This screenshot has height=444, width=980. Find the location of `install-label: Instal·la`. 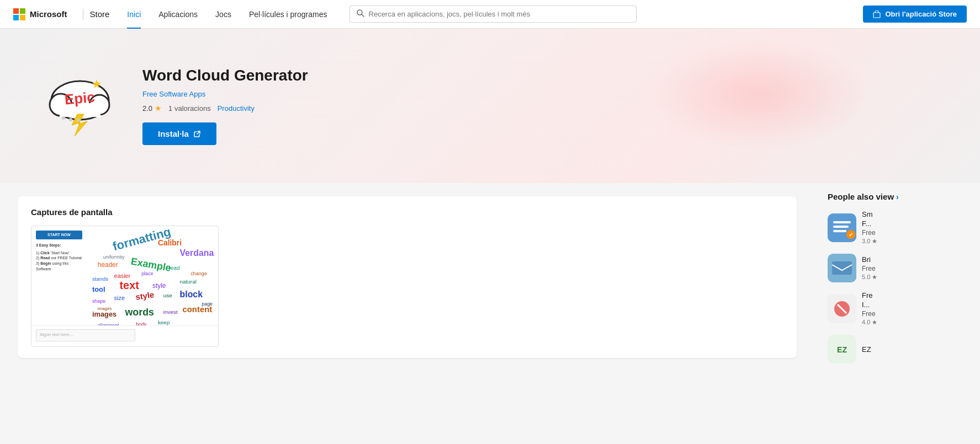

install-label: Instal·la is located at coordinates (173, 133).